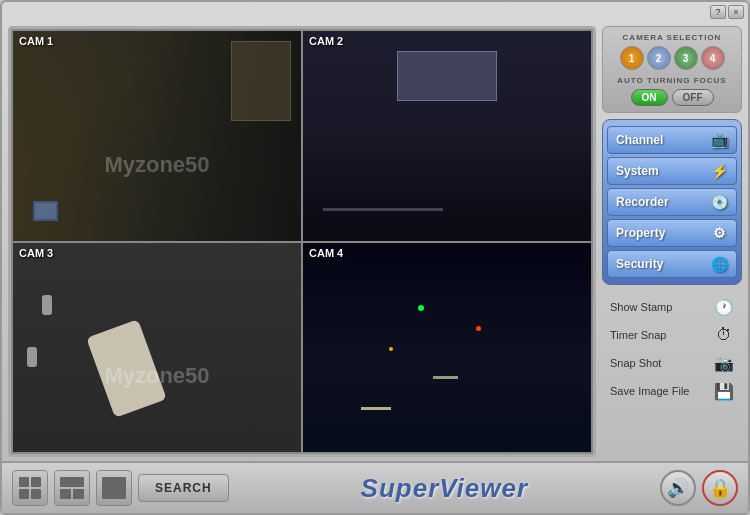 This screenshot has width=750, height=515. I want to click on speaker-icon: 🔊, so click(678, 488).